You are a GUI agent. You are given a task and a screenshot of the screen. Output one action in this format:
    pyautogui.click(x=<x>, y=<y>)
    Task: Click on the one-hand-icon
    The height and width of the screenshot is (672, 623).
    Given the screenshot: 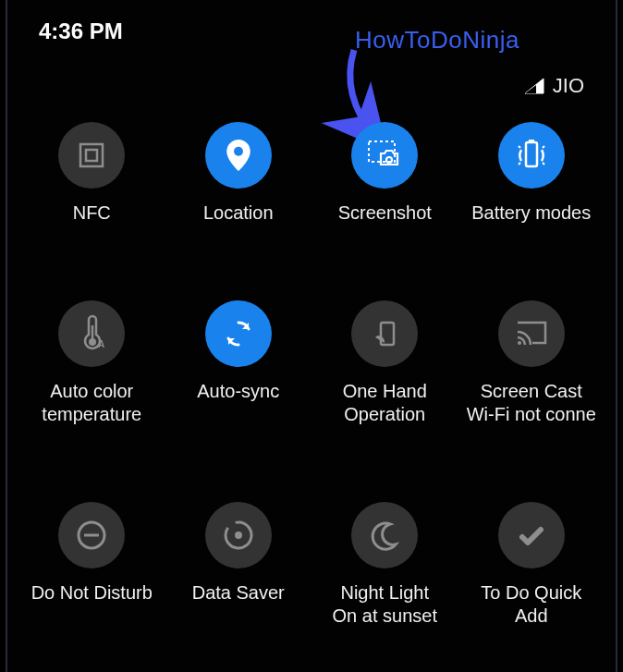 What is the action you would take?
    pyautogui.click(x=385, y=334)
    